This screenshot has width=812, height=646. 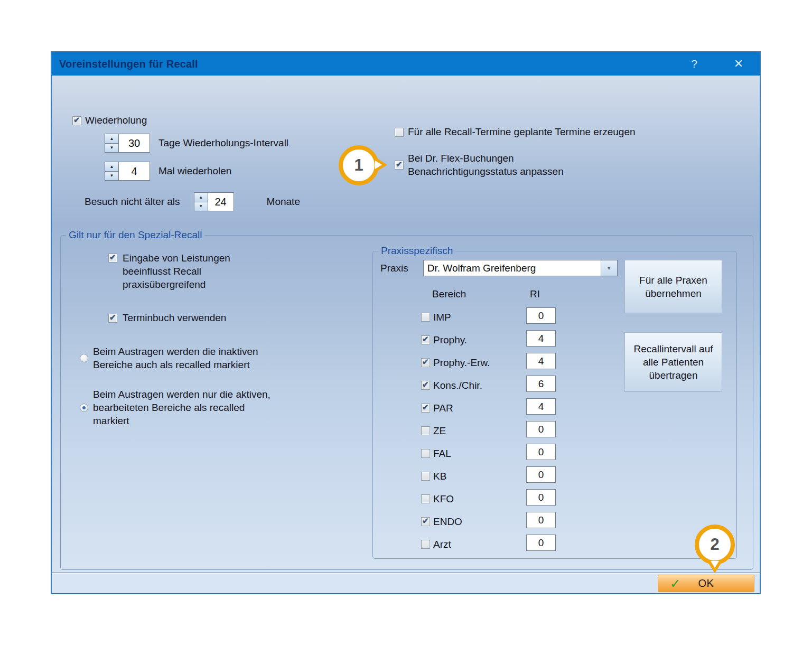 I want to click on repeat-spinner: ▲ ▼, so click(x=127, y=171).